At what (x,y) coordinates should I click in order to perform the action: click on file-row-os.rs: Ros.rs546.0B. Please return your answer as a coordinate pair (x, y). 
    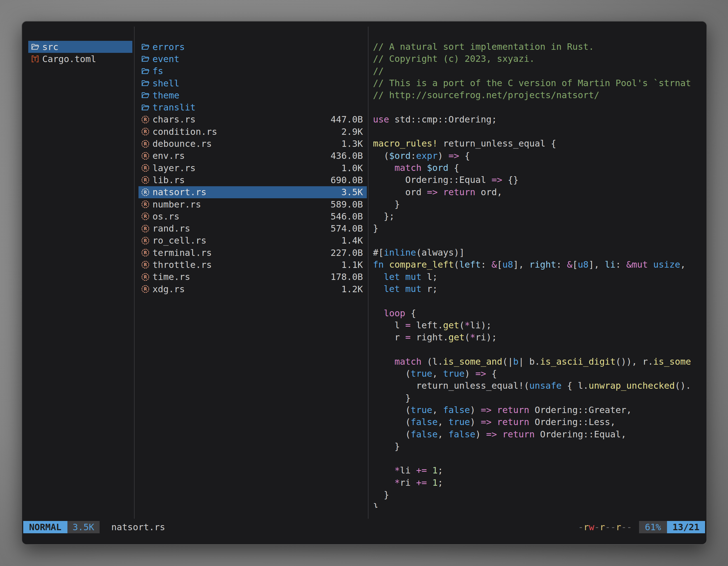
    Looking at the image, I should click on (253, 216).